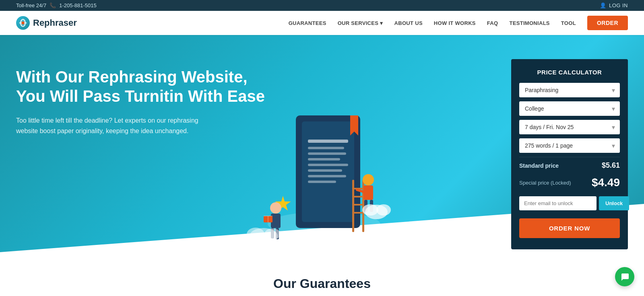 The width and height of the screenshot is (644, 296). I want to click on nav-how-it-works: HOW IT WORKS, so click(455, 23).